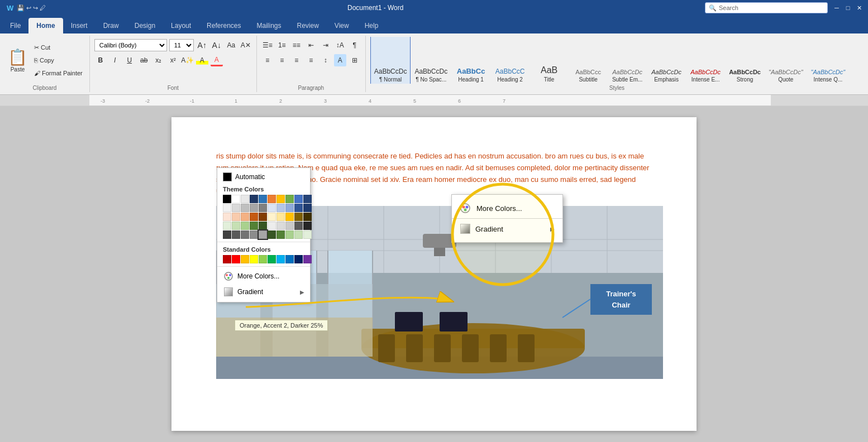 The image size is (868, 442). I want to click on style-subtitle: AaBbCcc Subtitle, so click(588, 60).